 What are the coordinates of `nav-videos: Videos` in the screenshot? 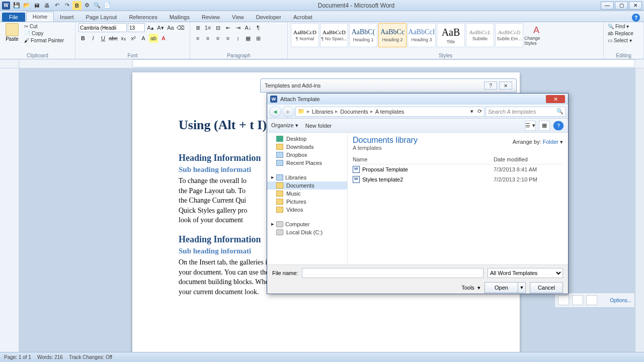 It's located at (307, 210).